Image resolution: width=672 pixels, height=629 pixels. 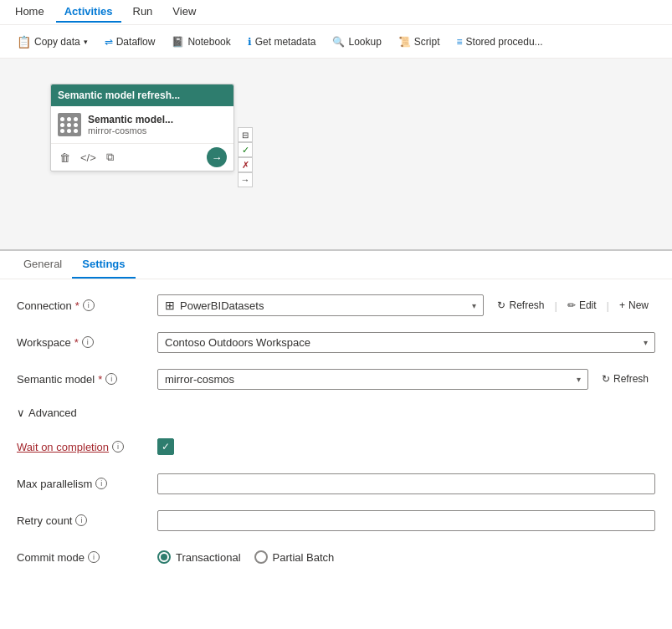 I want to click on semantic-model-refresh-button: ↻ Refresh, so click(x=625, y=379).